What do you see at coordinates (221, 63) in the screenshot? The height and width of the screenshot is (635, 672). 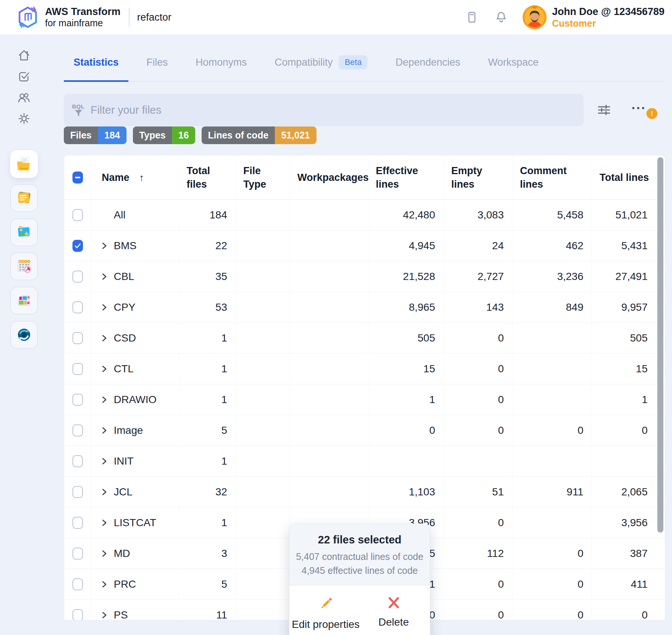 I see `tab-homonyms: Homonyms` at bounding box center [221, 63].